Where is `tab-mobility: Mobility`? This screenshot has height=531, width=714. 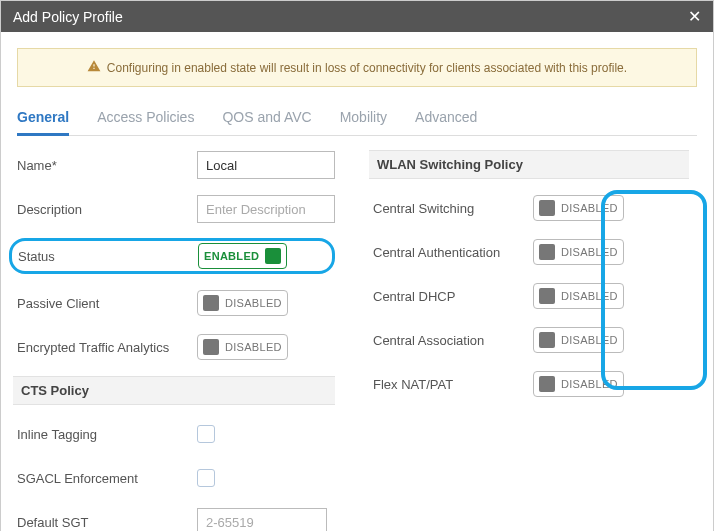
tab-mobility: Mobility is located at coordinates (364, 120).